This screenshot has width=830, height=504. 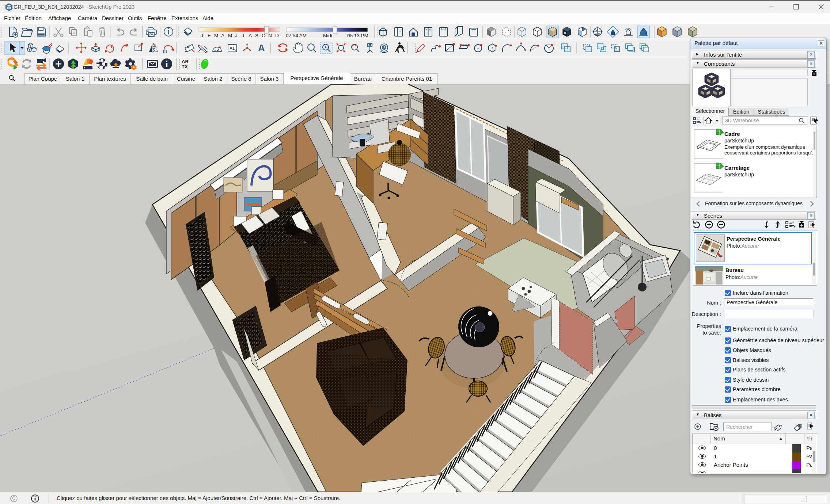 What do you see at coordinates (262, 48) in the screenshot?
I see `svg-text: A` at bounding box center [262, 48].